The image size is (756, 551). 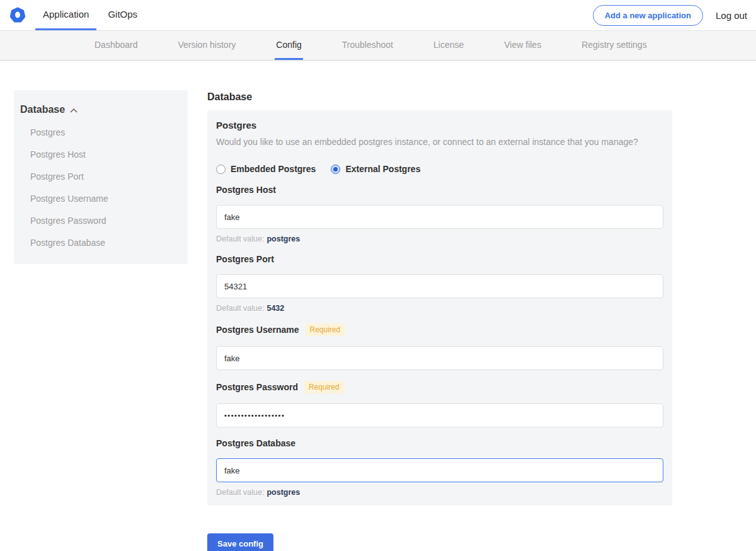 What do you see at coordinates (440, 217) in the screenshot?
I see `postgres-host-input` at bounding box center [440, 217].